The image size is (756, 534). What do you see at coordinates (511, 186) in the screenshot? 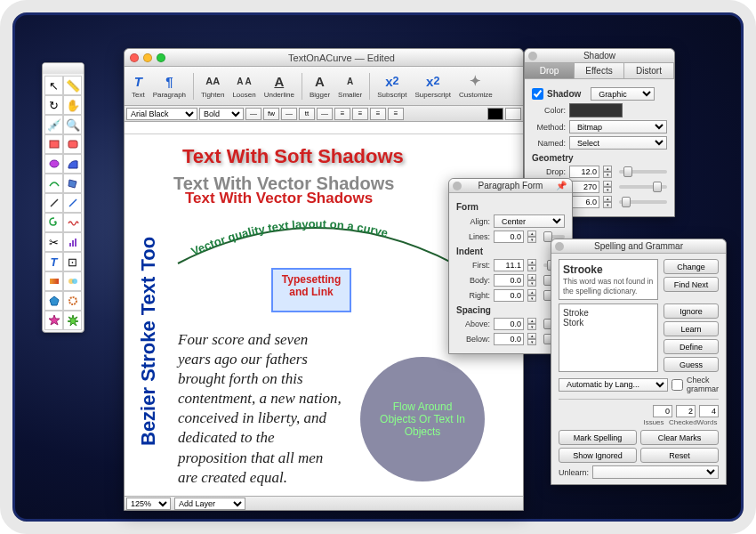
I see `paragraph-panel-title: Paragraph Form📌` at bounding box center [511, 186].